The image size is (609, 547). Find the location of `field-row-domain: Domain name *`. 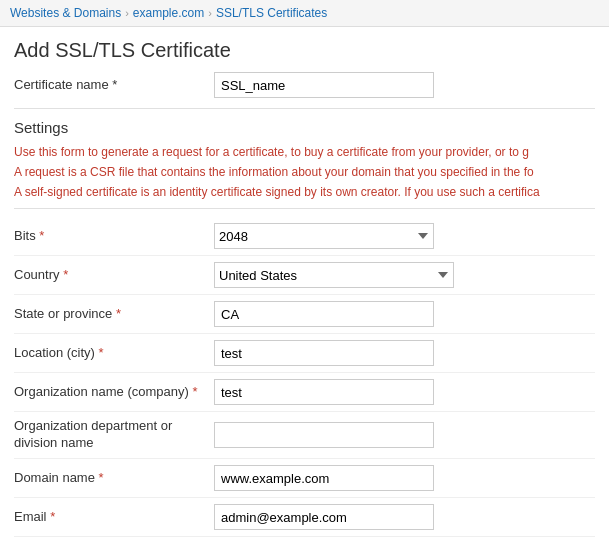

field-row-domain: Domain name * is located at coordinates (304, 478).